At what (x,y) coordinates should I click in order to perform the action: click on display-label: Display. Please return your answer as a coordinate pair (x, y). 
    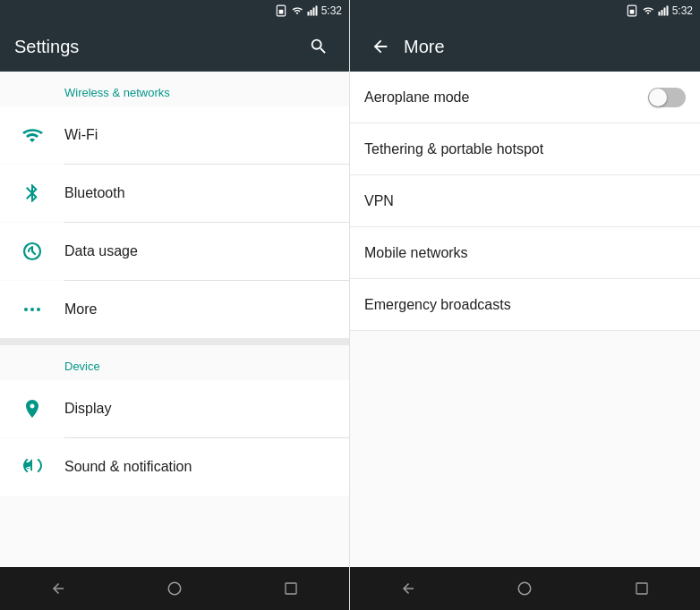
    Looking at the image, I should click on (88, 409).